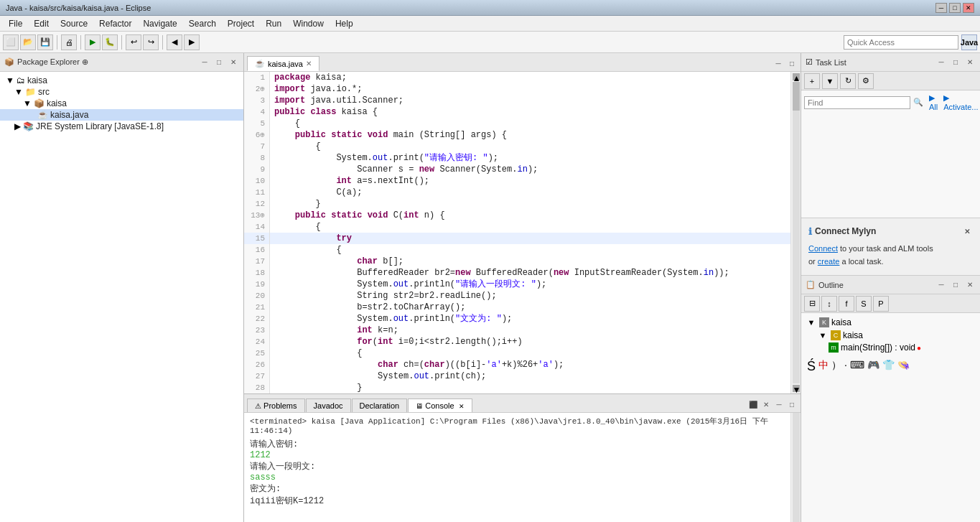 This screenshot has width=980, height=522. I want to click on editor-maximize-btn: □, so click(792, 63).